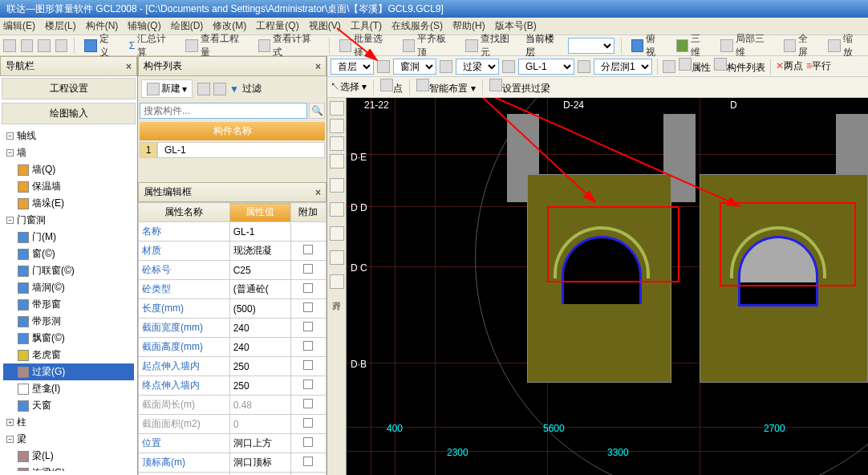 This screenshot has height=475, width=868. Describe the element at coordinates (69, 287) in the screenshot. I see `tree-wall-hole: 墙洞(©)` at that location.